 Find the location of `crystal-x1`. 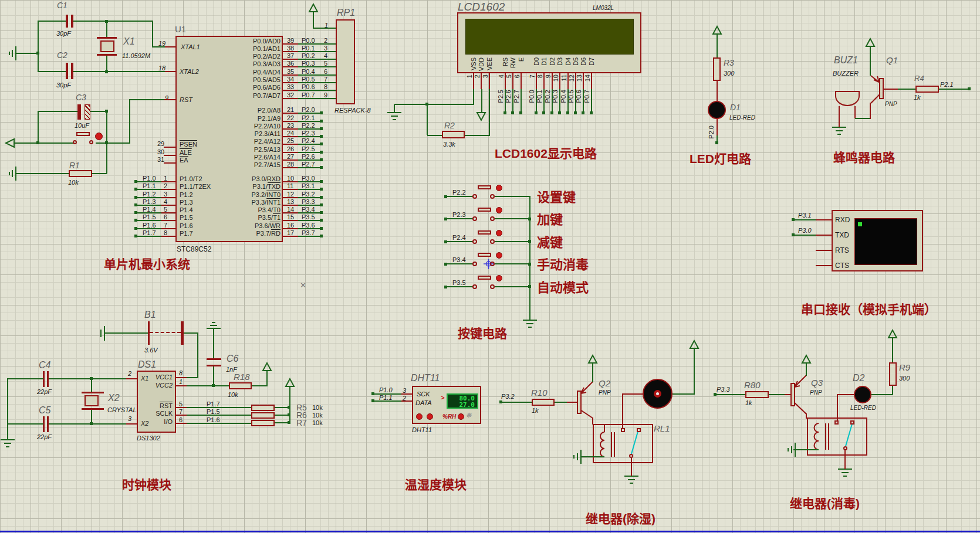

crystal-x1 is located at coordinates (107, 46).